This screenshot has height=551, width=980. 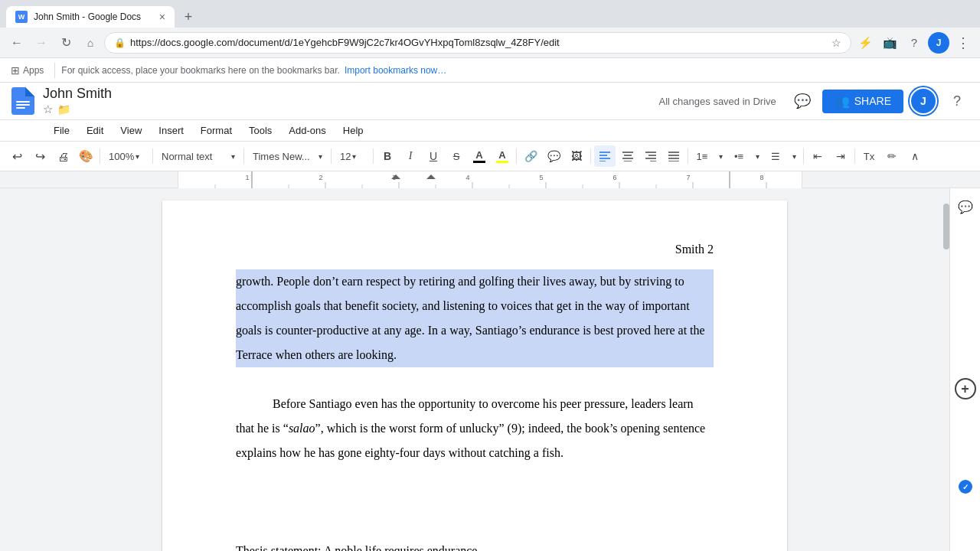 I want to click on more-options-button: ∧, so click(x=915, y=156).